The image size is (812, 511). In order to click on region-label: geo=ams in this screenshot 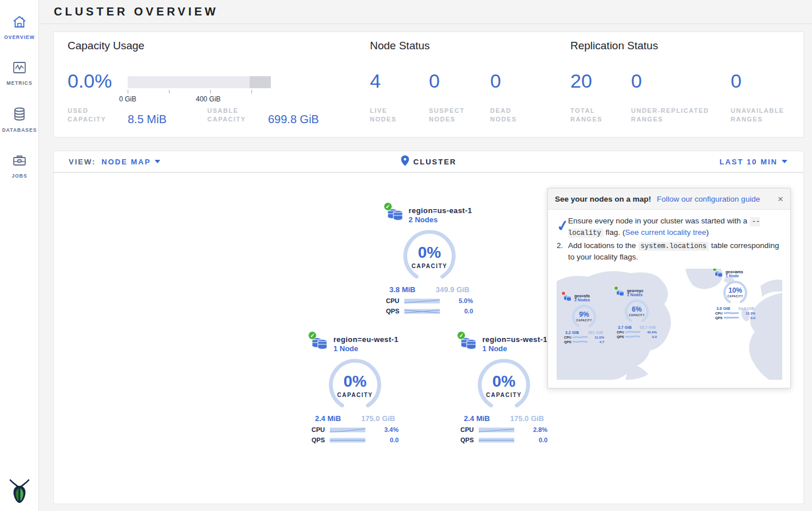, I will do `click(734, 272)`.